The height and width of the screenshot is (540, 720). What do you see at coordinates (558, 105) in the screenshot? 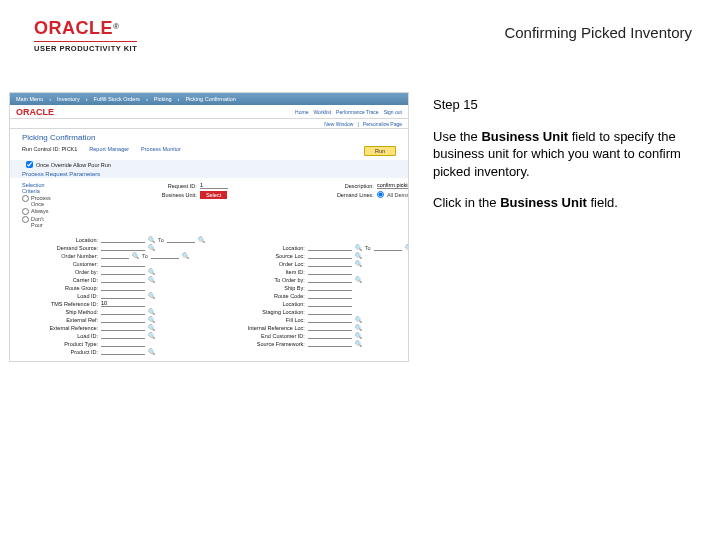
I see `step-label: Step 15` at bounding box center [558, 105].